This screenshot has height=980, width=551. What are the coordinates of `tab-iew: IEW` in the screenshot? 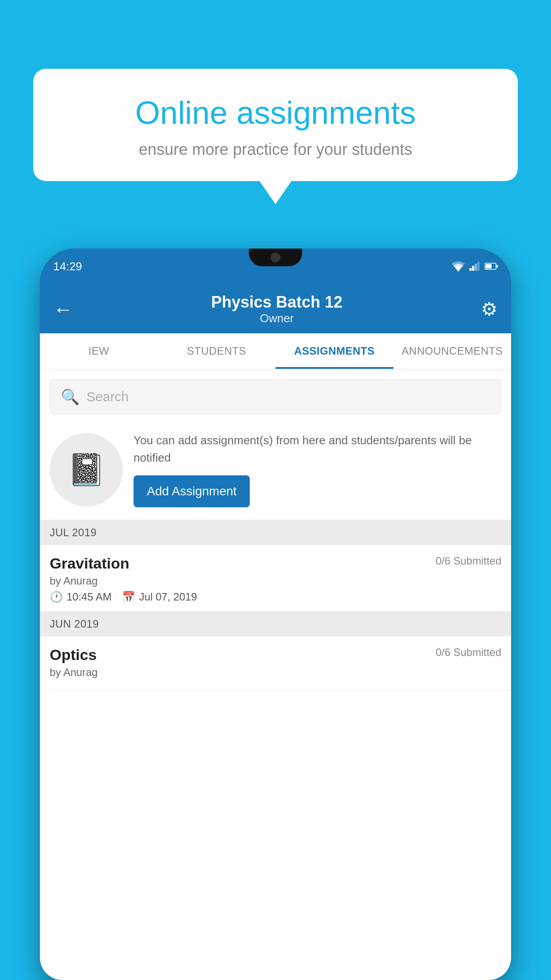 It's located at (99, 351).